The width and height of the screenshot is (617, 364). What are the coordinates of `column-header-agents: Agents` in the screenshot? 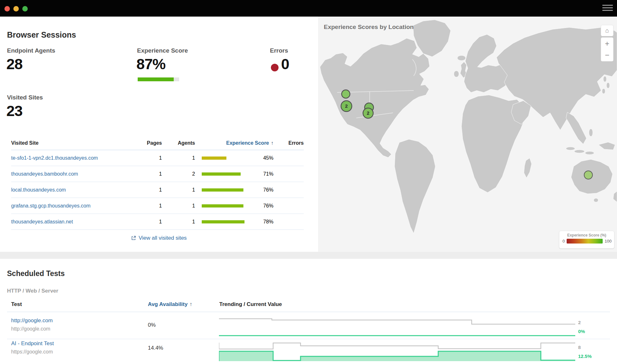 It's located at (178, 143).